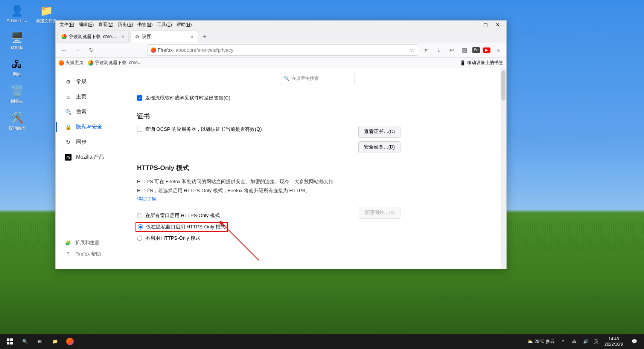  Describe the element at coordinates (10, 341) in the screenshot. I see `start-button` at that location.